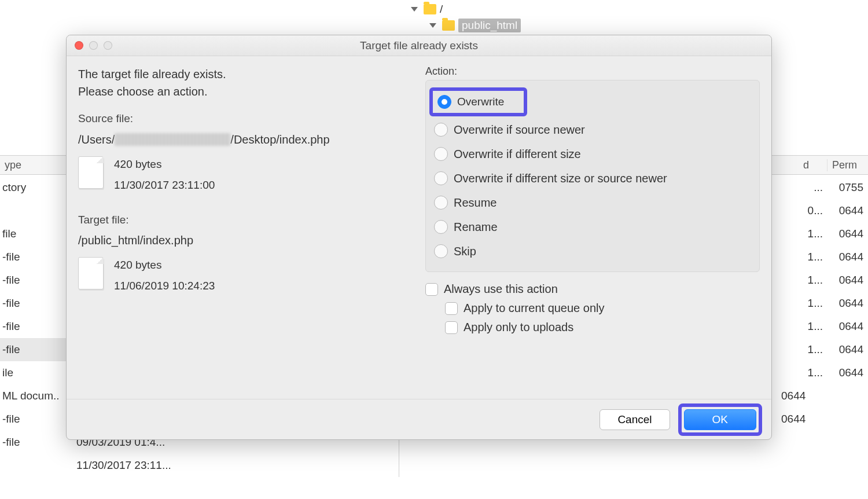 The image size is (868, 499). Describe the element at coordinates (199, 465) in the screenshot. I see `list-item: 11/30/2017 23:11...` at that location.